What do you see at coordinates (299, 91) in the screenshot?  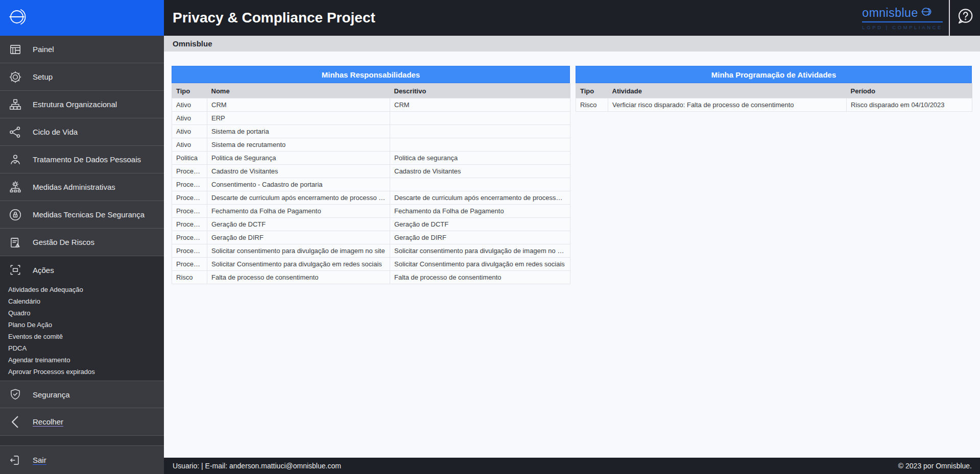 I see `column-header-nome: Nome` at bounding box center [299, 91].